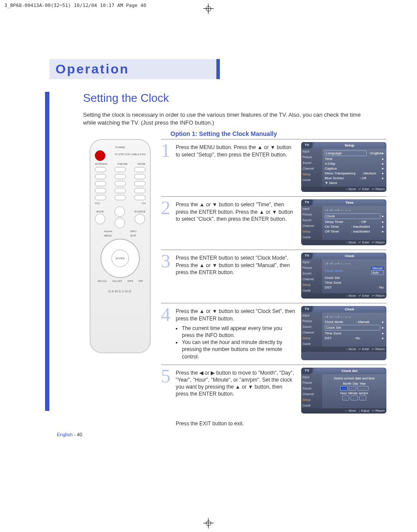 This screenshot has width=417, height=532. Describe the element at coordinates (120, 212) in the screenshot. I see `vol-up-button` at that location.